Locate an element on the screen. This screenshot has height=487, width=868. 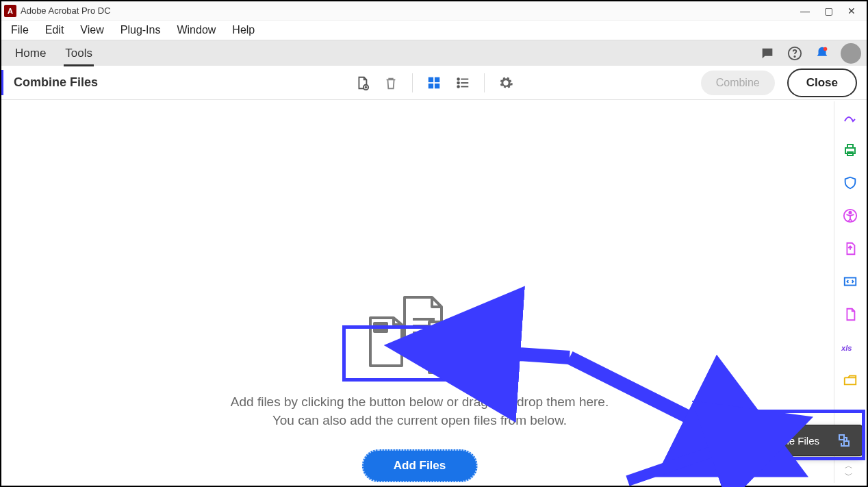
menu-edit: Edit is located at coordinates (55, 30).